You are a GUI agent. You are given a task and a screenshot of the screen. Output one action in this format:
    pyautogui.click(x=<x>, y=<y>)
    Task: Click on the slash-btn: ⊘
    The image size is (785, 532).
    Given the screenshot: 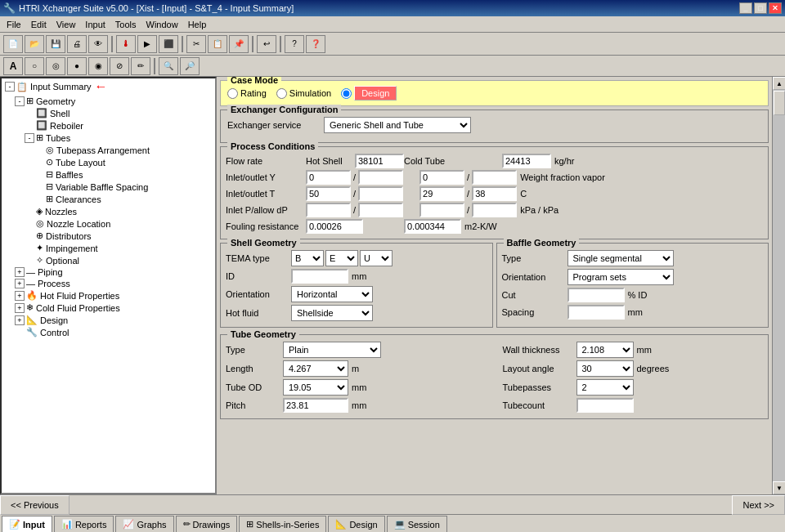 What is the action you would take?
    pyautogui.click(x=119, y=66)
    